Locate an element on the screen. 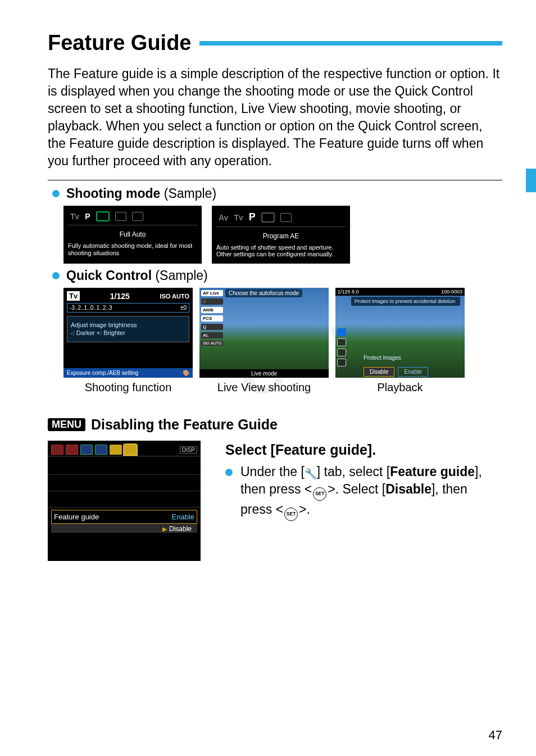 This screenshot has width=536, height=756. qc2-tooltip: Choose the autofocus mode is located at coordinates (264, 293).